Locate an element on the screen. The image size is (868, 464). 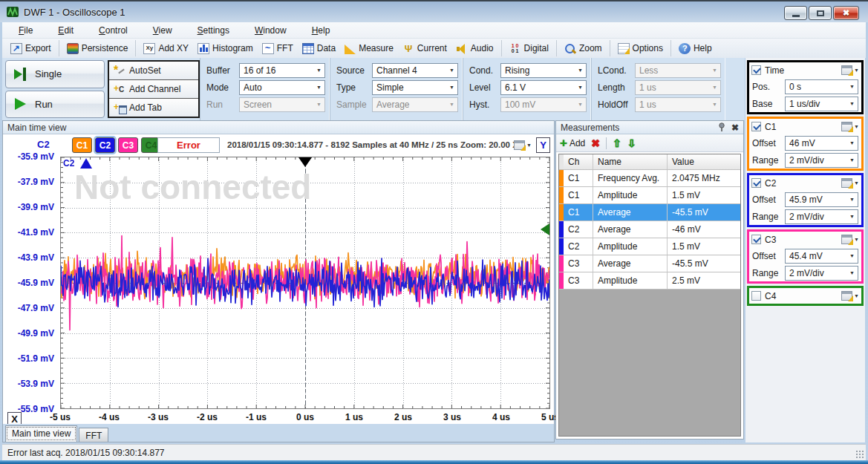
c2-settings-icon is located at coordinates (846, 183).